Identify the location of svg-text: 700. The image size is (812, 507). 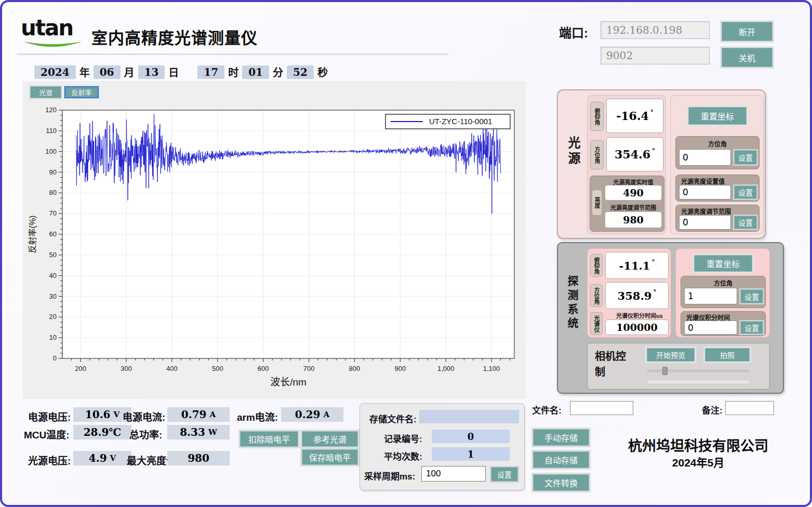
(309, 369).